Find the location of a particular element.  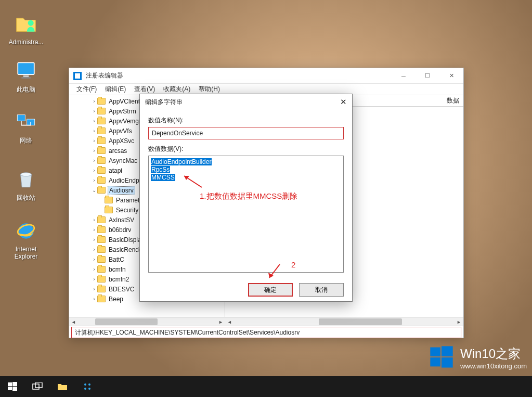

start-button is located at coordinates (12, 387).